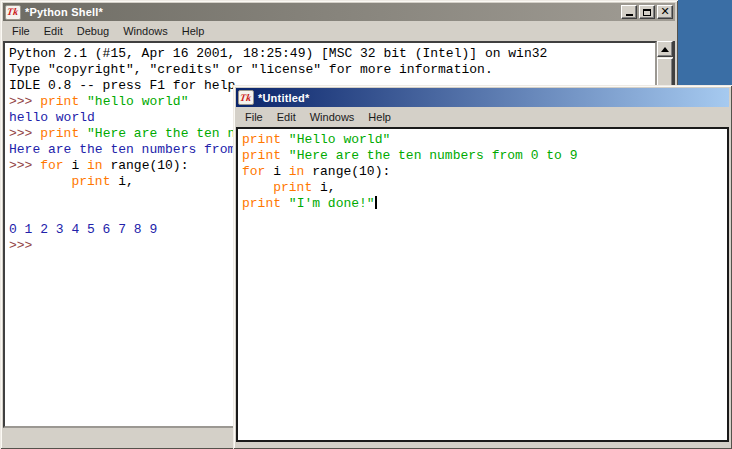 Image resolution: width=732 pixels, height=449 pixels. Describe the element at coordinates (482, 98) in the screenshot. I see `editor-titlebar: Tk *Untitled*` at that location.